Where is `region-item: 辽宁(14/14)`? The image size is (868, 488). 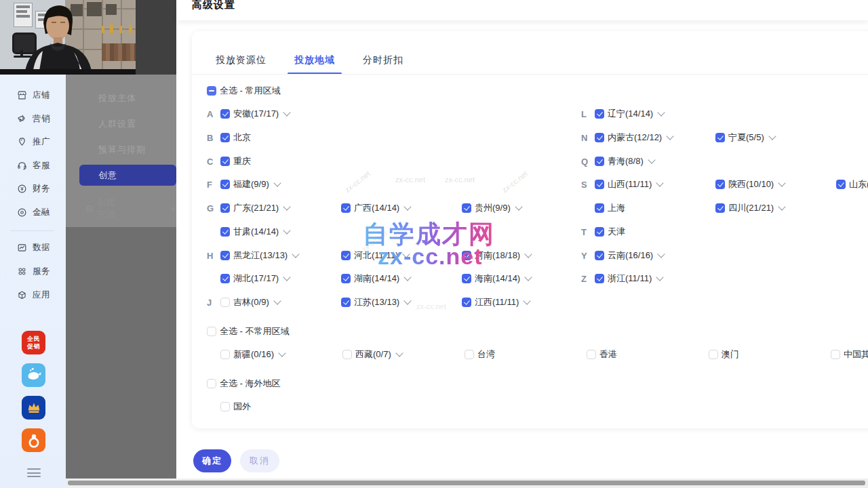
region-item: 辽宁(14/14) is located at coordinates (655, 114).